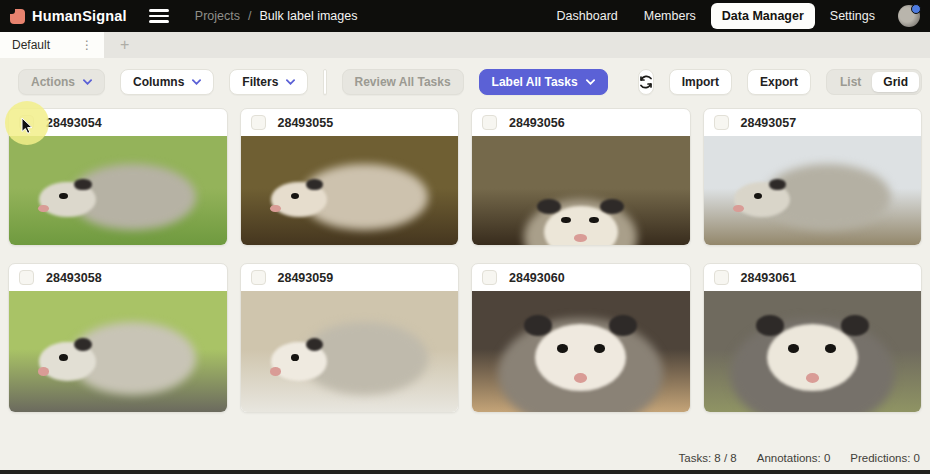 The image size is (930, 474). What do you see at coordinates (276, 16) in the screenshot?
I see `breadcrumb: Projects / Bulk label images` at bounding box center [276, 16].